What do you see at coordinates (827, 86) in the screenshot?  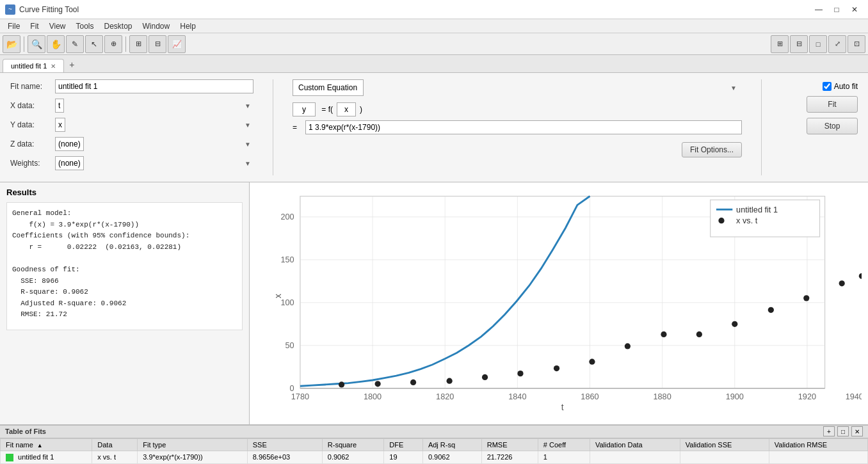 I see `autofit-checkbox` at bounding box center [827, 86].